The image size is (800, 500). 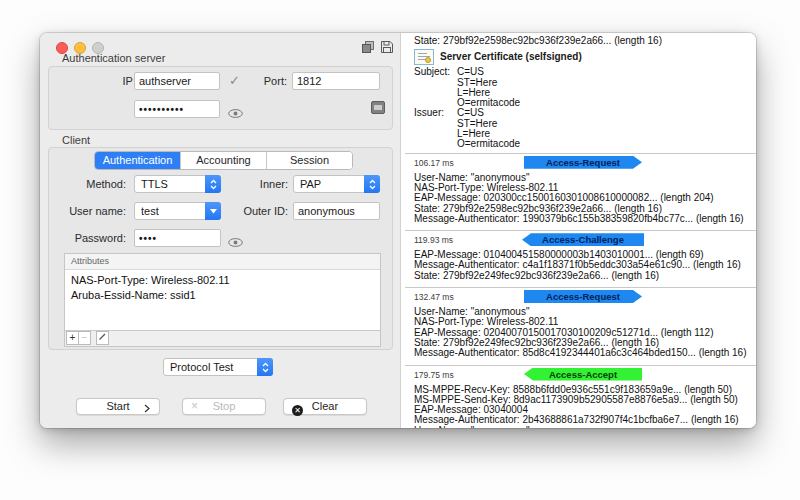 I want to click on tab-accounting: Accounting, so click(x=224, y=160).